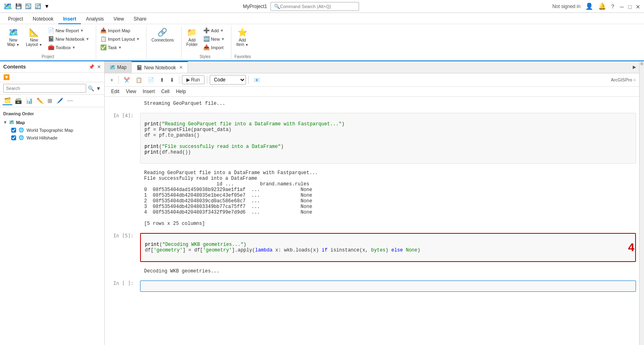 This screenshot has height=345, width=644. I want to click on tab-map: 🗺️ Map, so click(118, 67).